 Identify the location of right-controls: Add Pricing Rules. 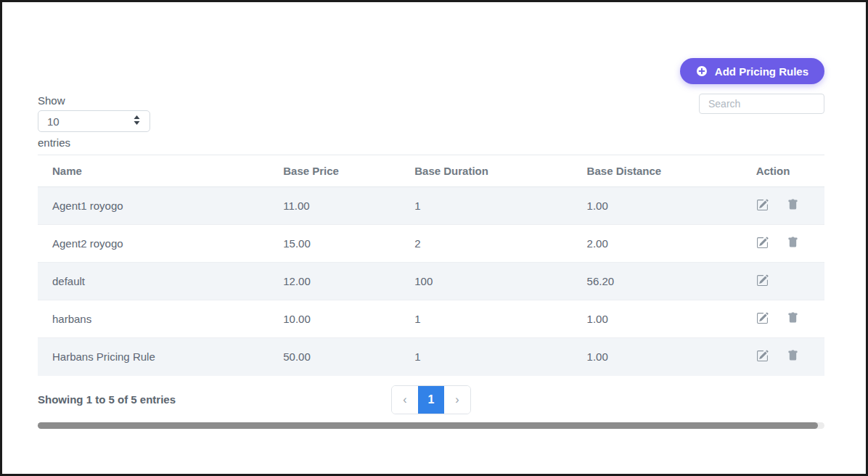
(752, 86).